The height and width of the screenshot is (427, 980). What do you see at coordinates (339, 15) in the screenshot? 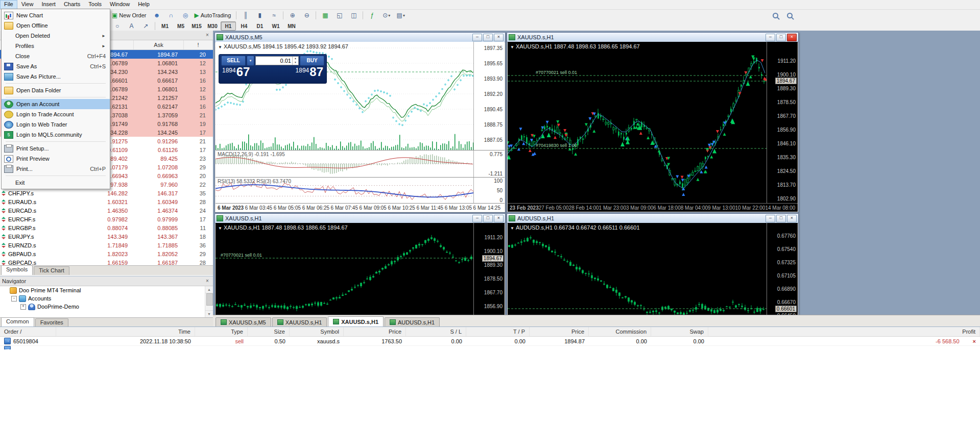
I see `cascade-button: ◱` at bounding box center [339, 15].